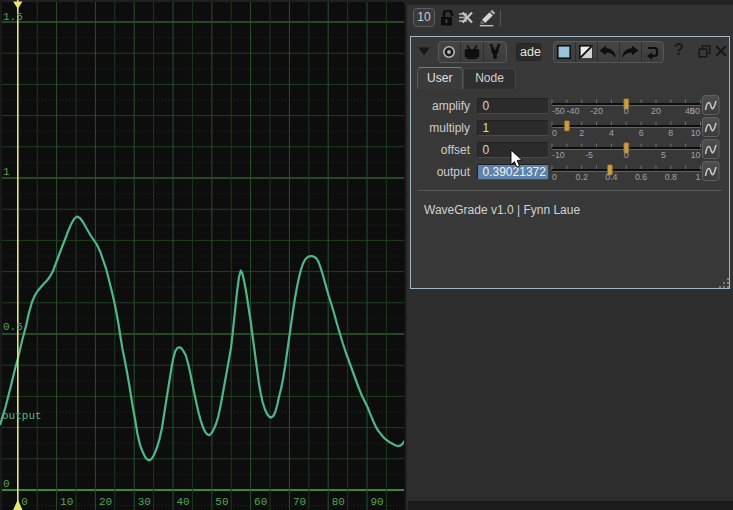 The image size is (733, 510). I want to click on svg-text: 5, so click(664, 155).